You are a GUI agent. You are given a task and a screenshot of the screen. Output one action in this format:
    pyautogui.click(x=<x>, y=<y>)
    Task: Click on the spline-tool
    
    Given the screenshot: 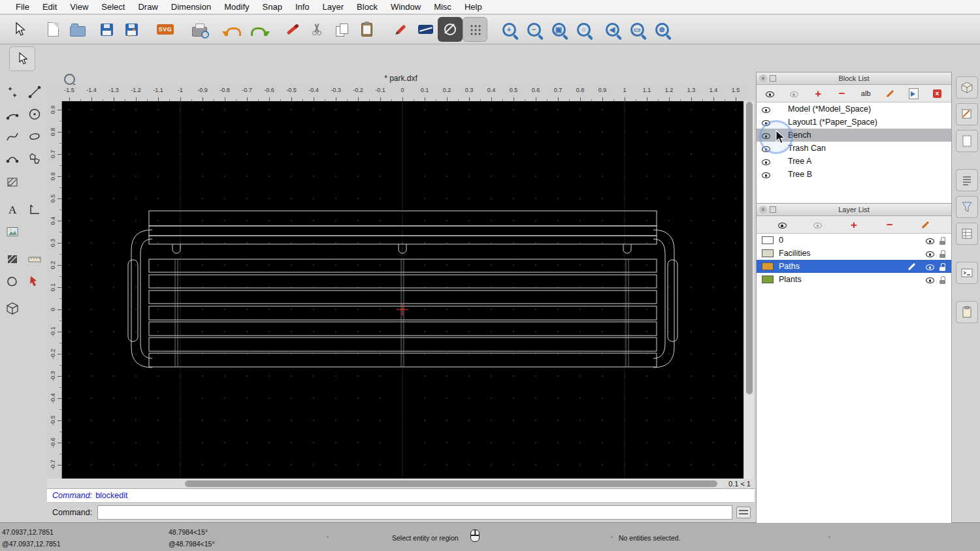 What is the action you would take?
    pyautogui.click(x=12, y=136)
    